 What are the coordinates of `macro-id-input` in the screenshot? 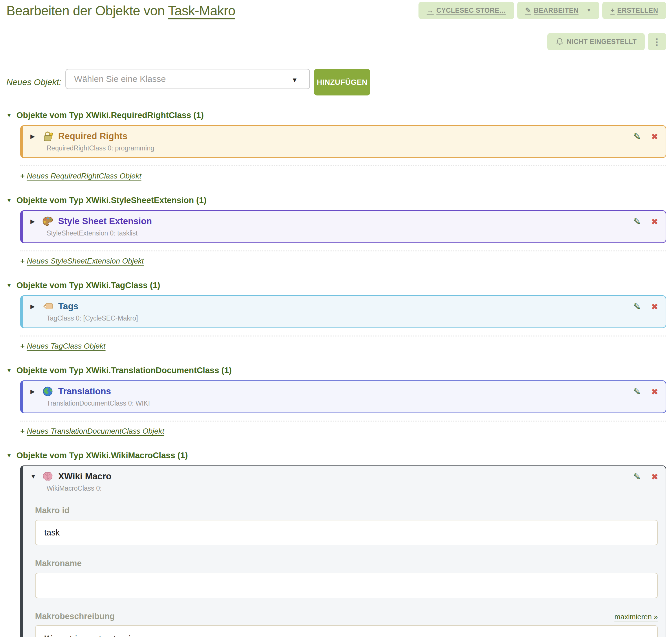 It's located at (347, 532).